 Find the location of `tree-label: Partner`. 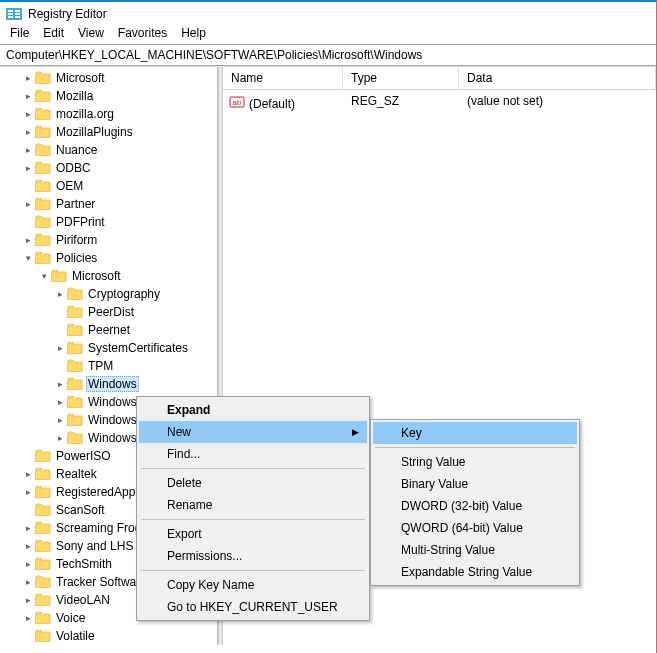

tree-label: Partner is located at coordinates (76, 204).